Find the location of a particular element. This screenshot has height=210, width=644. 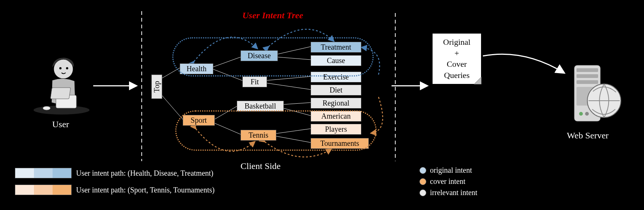

user-label: User is located at coordinates (60, 125).